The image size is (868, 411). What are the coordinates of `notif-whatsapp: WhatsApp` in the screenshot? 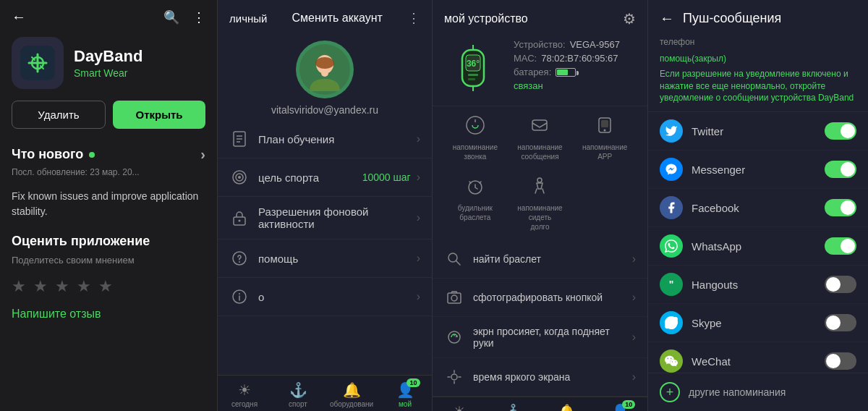 It's located at (758, 246).